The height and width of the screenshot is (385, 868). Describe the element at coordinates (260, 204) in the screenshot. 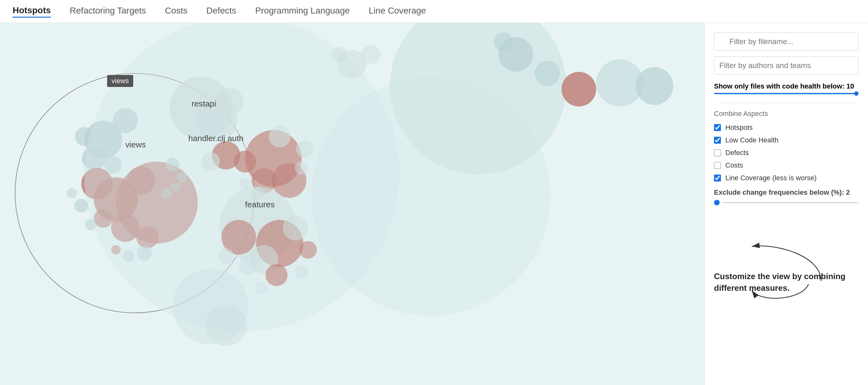

I see `svg-text: features` at that location.